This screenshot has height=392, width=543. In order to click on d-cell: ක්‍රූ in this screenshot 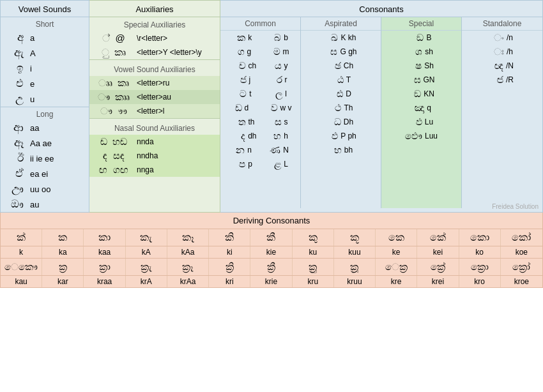, I will do `click(355, 267)`.